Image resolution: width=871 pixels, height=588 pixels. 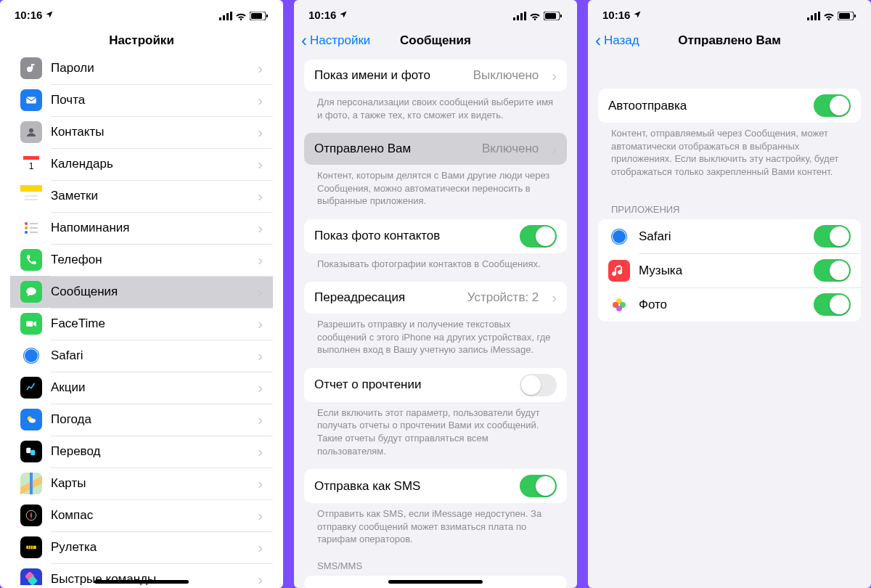 What do you see at coordinates (386, 298) in the screenshot?
I see `row-label: Переадресация` at bounding box center [386, 298].